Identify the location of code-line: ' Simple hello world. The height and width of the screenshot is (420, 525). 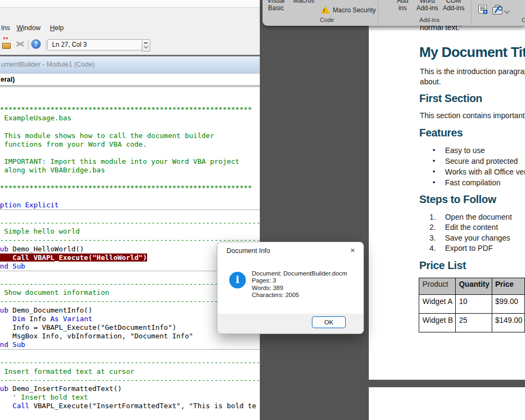
(130, 231).